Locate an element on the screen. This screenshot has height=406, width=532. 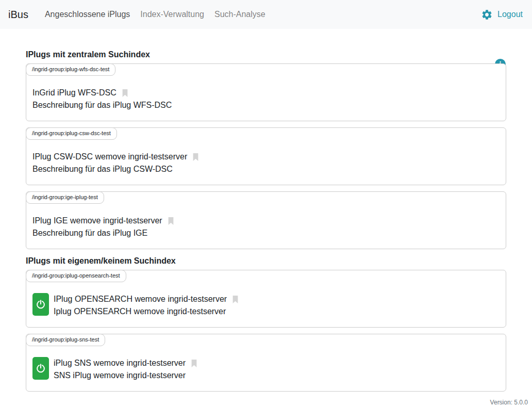
iplug-card-body: iPlug SNS wemove ingrid-testserver SNS i… is located at coordinates (265, 369).